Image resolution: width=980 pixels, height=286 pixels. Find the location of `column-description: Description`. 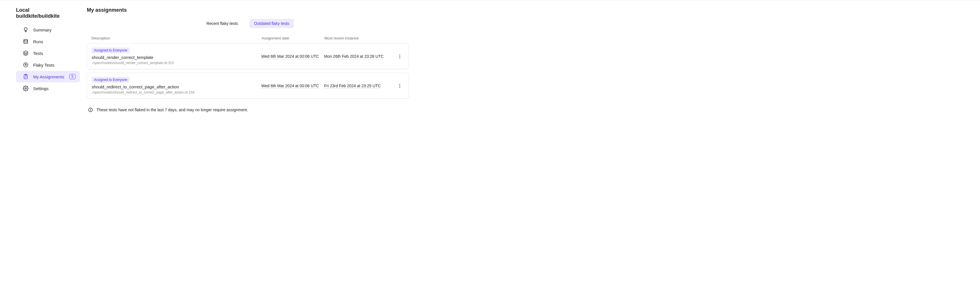

column-description: Description is located at coordinates (177, 38).